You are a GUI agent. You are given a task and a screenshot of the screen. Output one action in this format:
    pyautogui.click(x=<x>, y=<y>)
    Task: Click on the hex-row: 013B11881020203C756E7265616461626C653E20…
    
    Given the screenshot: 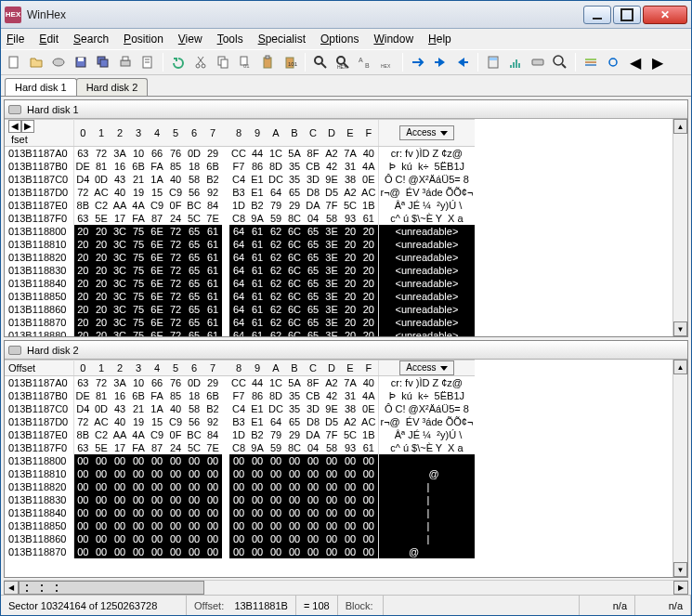 What is the action you would take?
    pyautogui.click(x=240, y=244)
    